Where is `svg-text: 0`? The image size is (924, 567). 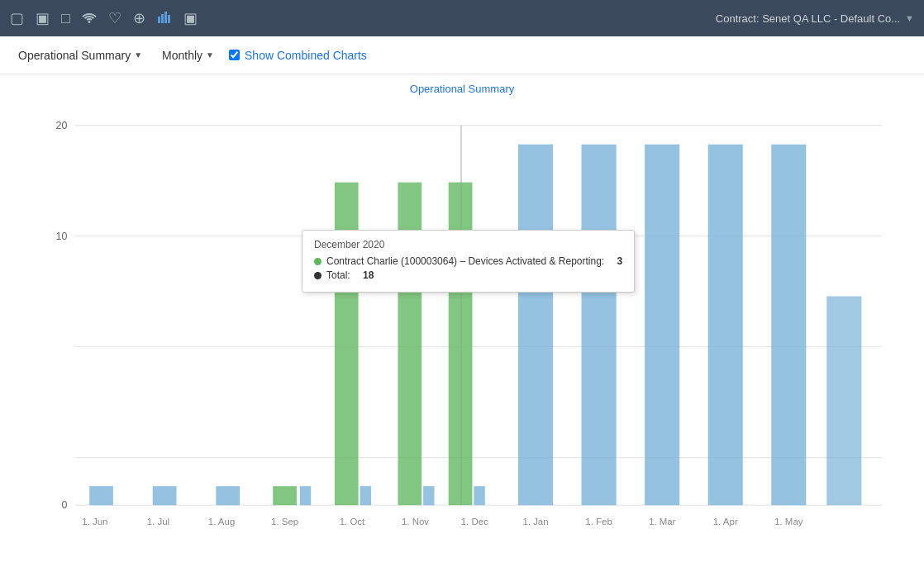 svg-text: 0 is located at coordinates (64, 505).